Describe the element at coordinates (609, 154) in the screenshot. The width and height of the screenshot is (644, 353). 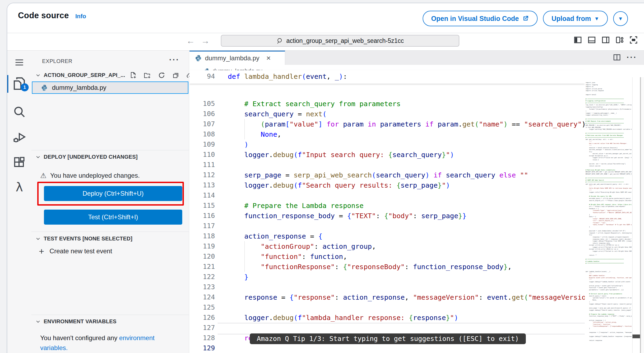
I see `minimap-line: secret_value = secrets_manager.get_secre…` at that location.